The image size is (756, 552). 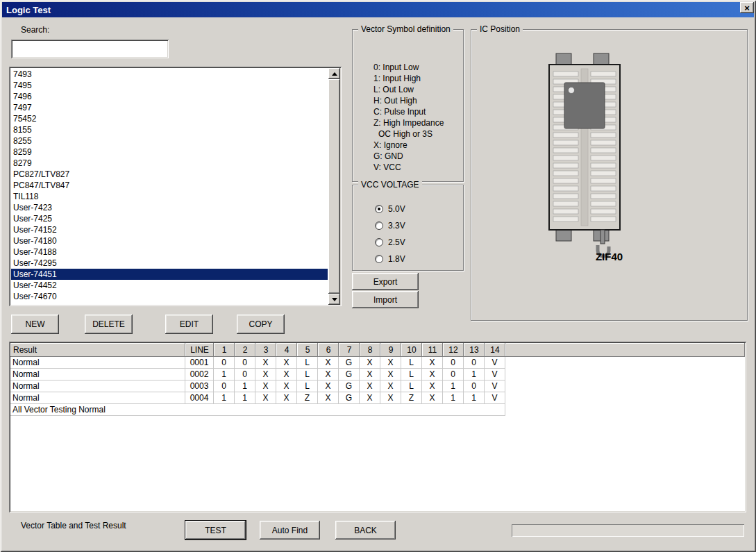 What do you see at coordinates (98, 350) in the screenshot?
I see `column-header: Result` at bounding box center [98, 350].